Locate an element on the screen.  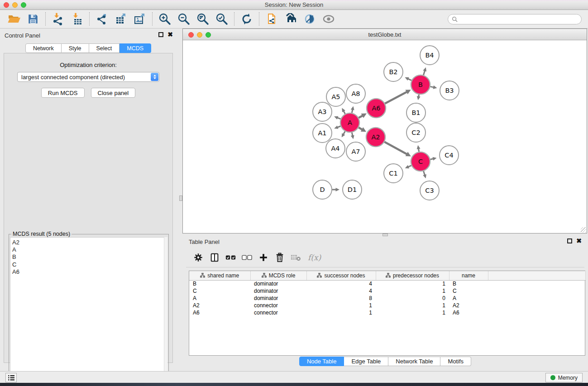
cell-name: A2 is located at coordinates (468, 305).